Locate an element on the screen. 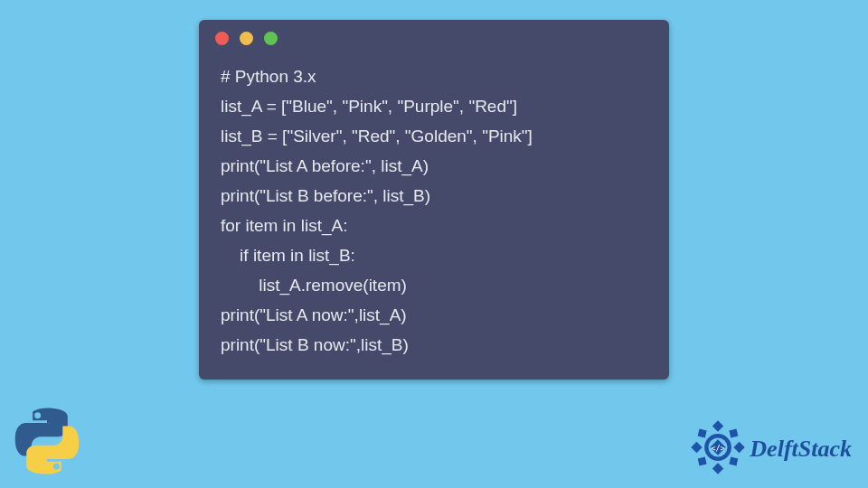 The height and width of the screenshot is (488, 868). window-titlebar is located at coordinates (434, 38).